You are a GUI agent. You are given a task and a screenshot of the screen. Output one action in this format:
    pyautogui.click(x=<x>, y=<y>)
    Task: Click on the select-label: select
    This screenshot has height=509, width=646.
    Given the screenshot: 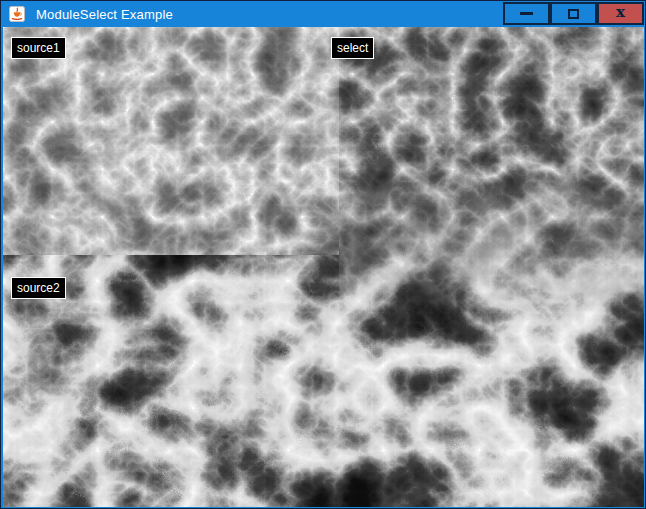 What is the action you would take?
    pyautogui.click(x=352, y=48)
    